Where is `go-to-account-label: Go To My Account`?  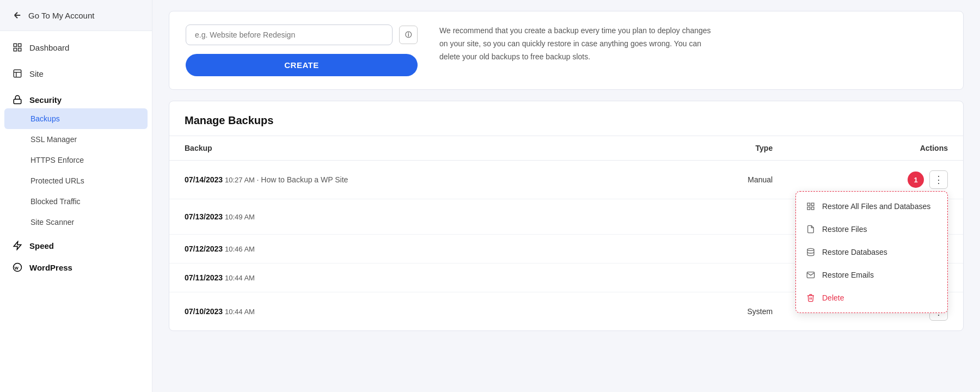
go-to-account-label: Go To My Account is located at coordinates (61, 15).